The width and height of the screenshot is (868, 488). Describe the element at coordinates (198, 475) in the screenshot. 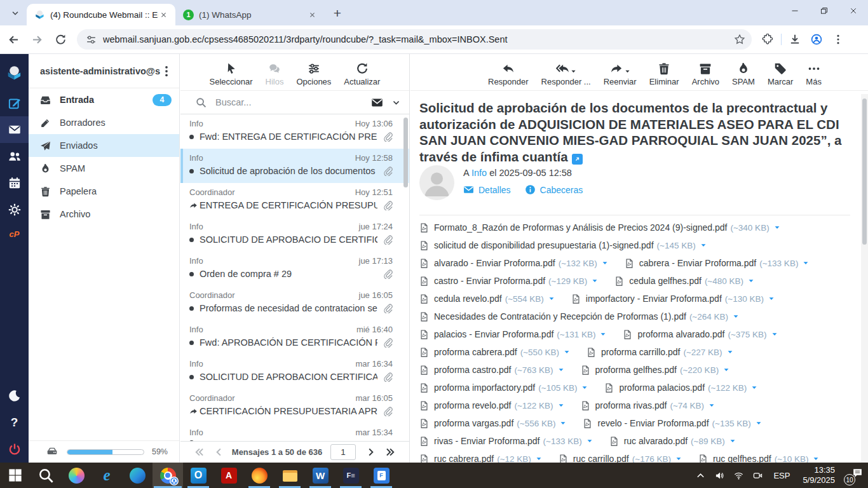

I see `taskbar-outlook-button: O` at that location.